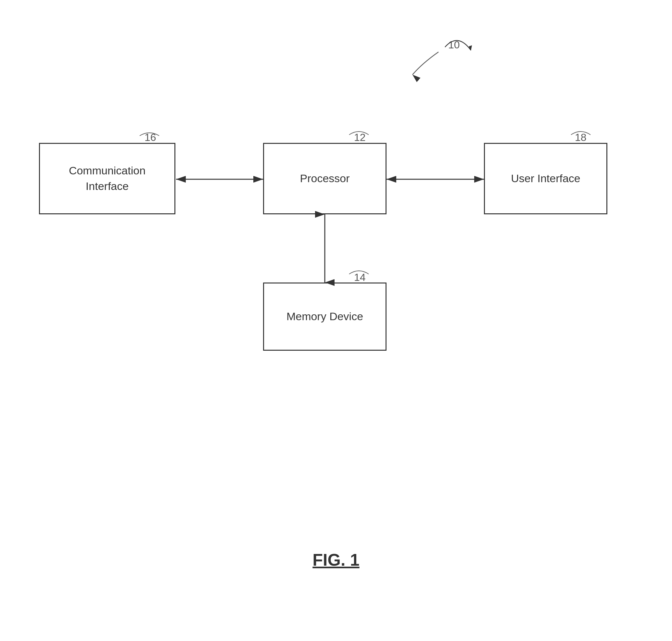  I want to click on box-memory: Memory Device, so click(325, 316).